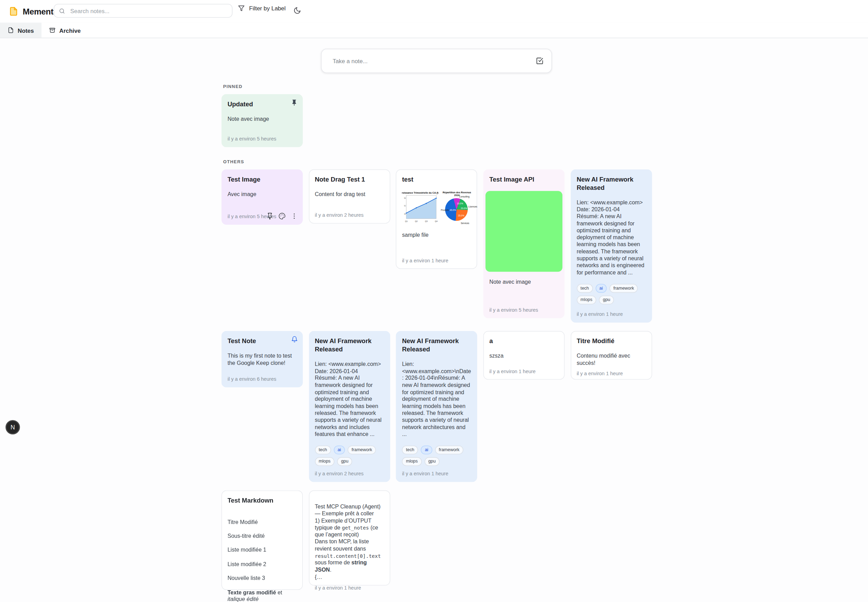 The height and width of the screenshot is (602, 868). What do you see at coordinates (436, 235) in the screenshot?
I see `note-content: sample file` at bounding box center [436, 235].